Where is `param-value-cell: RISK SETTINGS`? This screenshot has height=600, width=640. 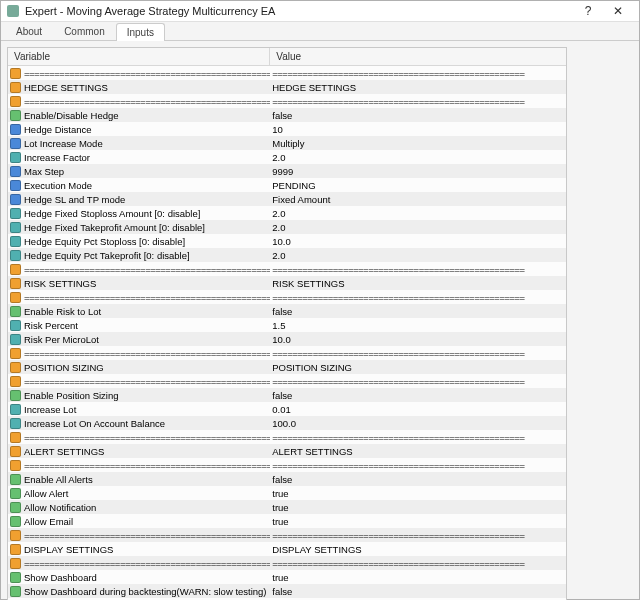 param-value-cell: RISK SETTINGS is located at coordinates (418, 284).